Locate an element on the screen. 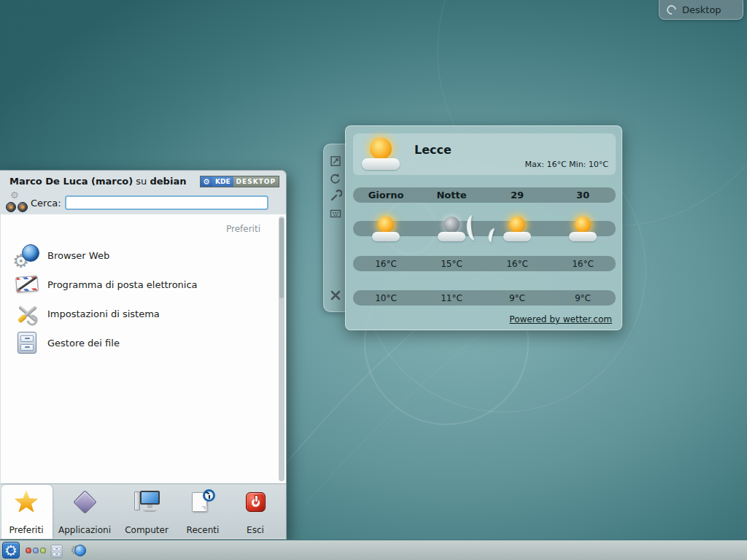 The width and height of the screenshot is (747, 560). weather-column-headers: Giorno Notte 29 30 is located at coordinates (484, 195).